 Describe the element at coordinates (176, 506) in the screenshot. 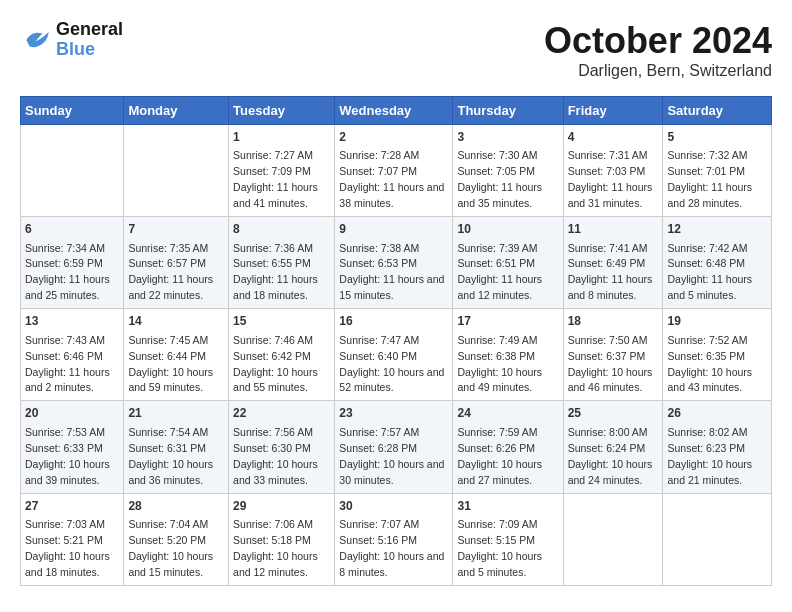

I see `day-number: 28` at that location.